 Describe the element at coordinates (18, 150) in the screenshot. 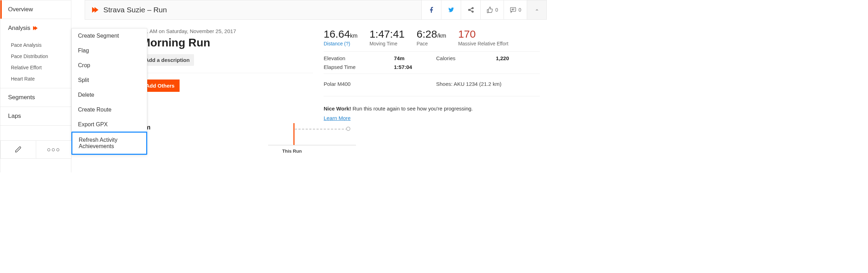

I see `edit-button` at that location.